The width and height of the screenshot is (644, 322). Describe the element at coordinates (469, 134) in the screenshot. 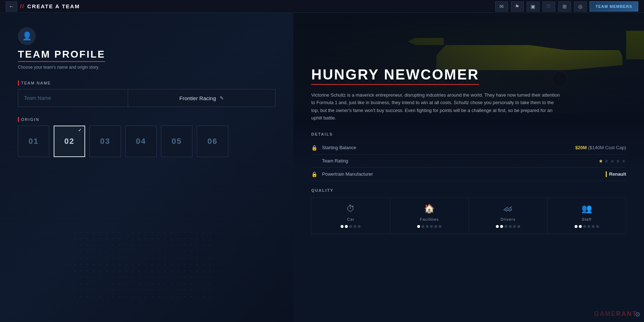

I see `details-label: DETAILS` at that location.